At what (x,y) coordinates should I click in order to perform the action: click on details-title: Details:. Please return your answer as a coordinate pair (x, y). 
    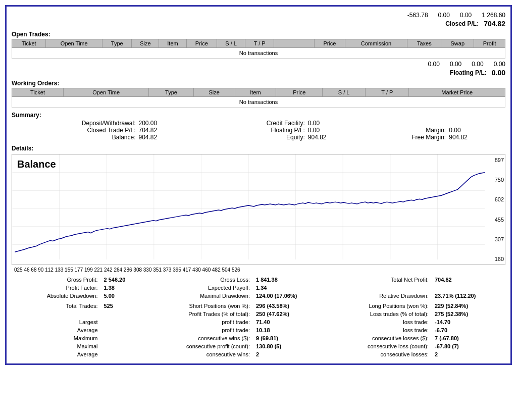
    Looking at the image, I should click on (258, 148).